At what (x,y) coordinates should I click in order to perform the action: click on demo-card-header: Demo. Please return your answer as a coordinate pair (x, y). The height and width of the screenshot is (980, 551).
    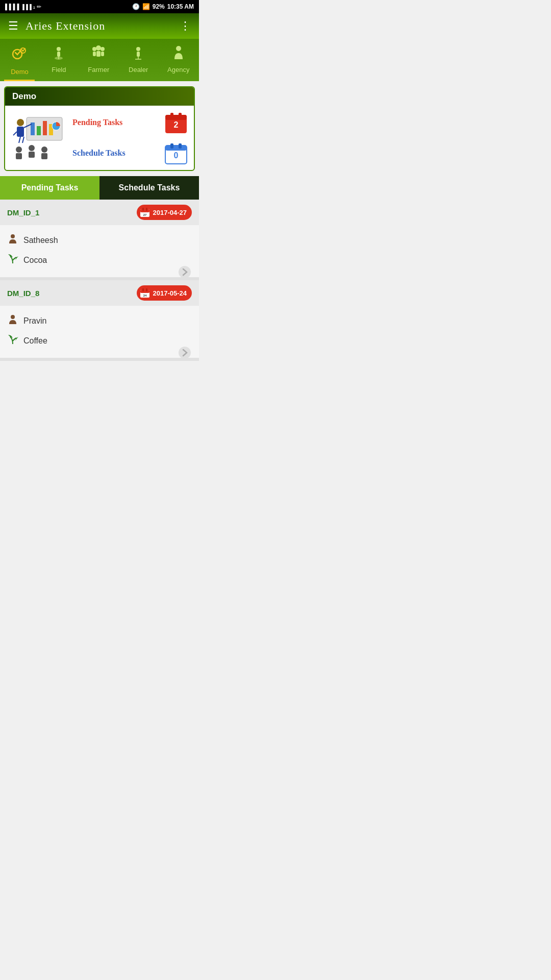
    Looking at the image, I should click on (99, 96).